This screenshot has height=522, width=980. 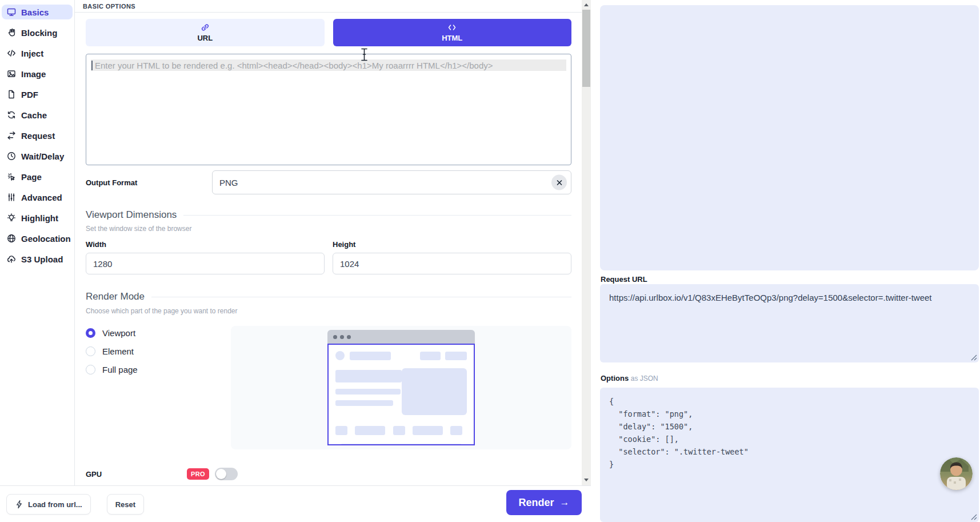 I want to click on options-label-text: Options, so click(x=615, y=378).